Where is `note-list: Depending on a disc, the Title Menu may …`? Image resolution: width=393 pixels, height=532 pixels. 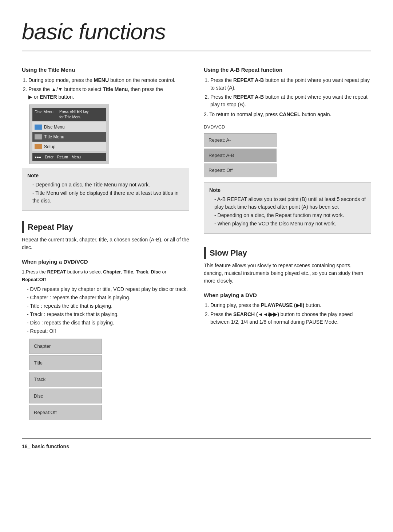 note-list: Depending on a disc, the Title Menu may … is located at coordinates (108, 193).